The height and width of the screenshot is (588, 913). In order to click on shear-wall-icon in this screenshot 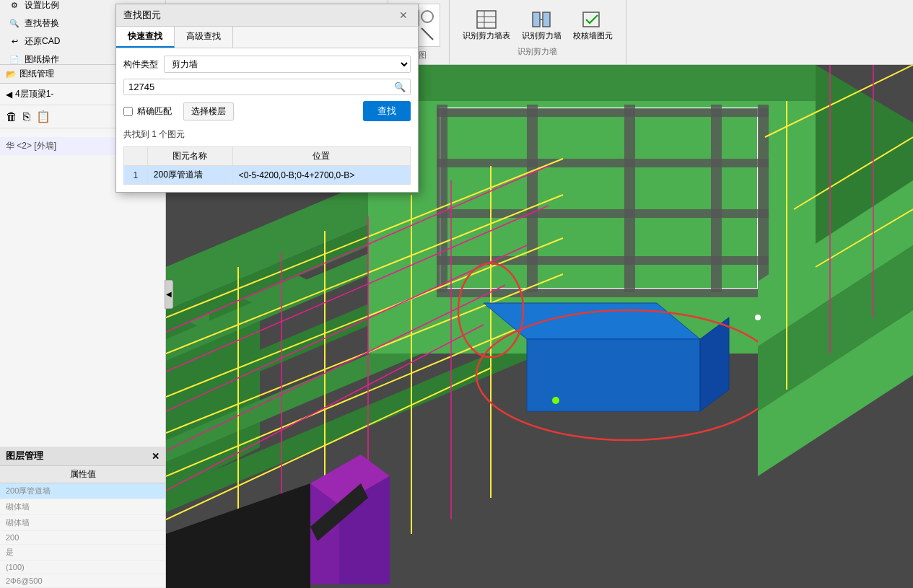, I will do `click(541, 19)`.